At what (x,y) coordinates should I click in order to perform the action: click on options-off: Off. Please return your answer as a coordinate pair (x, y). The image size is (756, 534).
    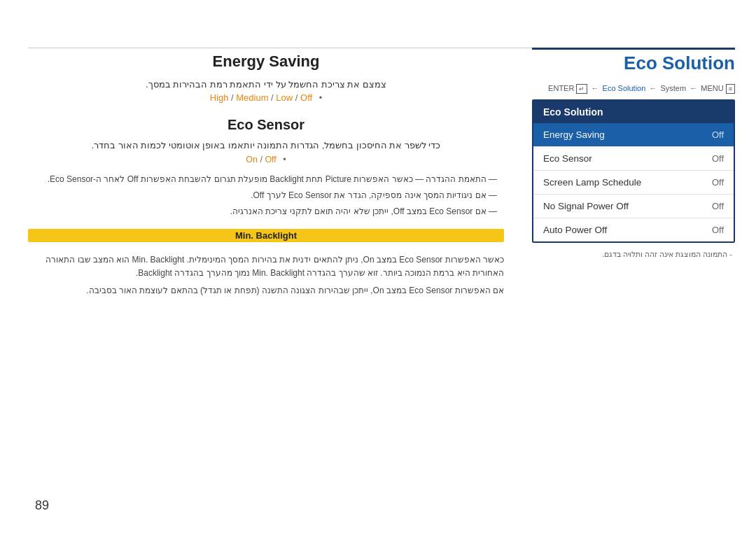
    Looking at the image, I should click on (307, 98).